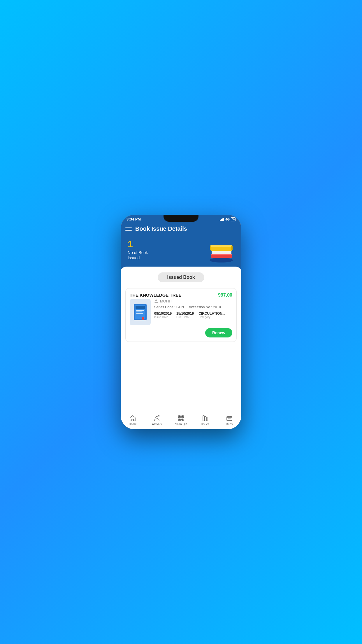 Image resolution: width=362 pixels, height=644 pixels. Describe the element at coordinates (220, 250) in the screenshot. I see `books-stack-illustration` at that location.